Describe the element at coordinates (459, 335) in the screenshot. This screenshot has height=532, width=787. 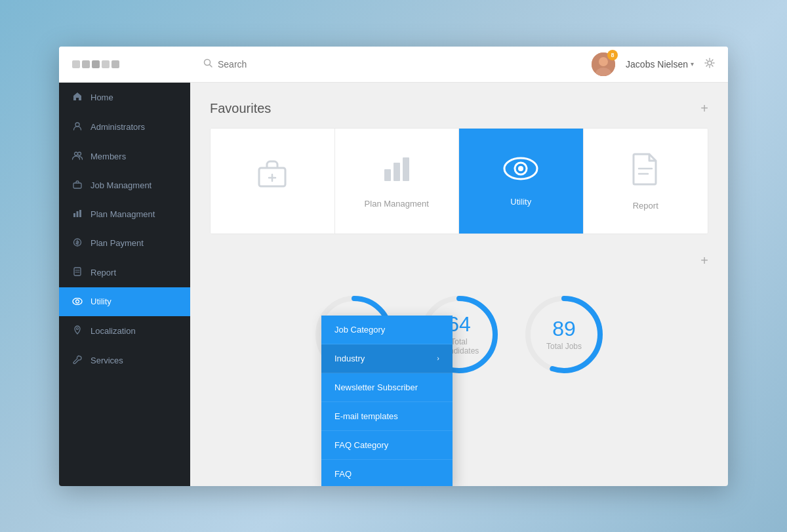
I see `stats-grid: 56 Total Companies` at that location.